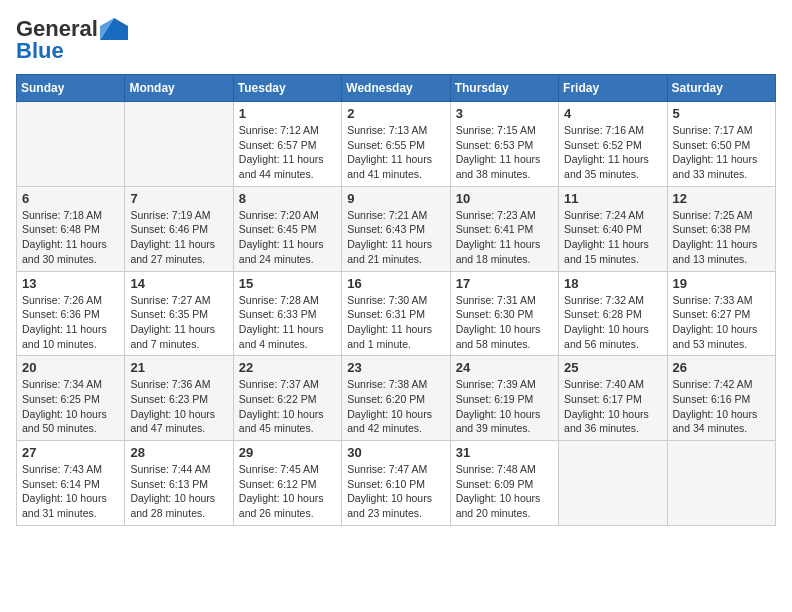 This screenshot has width=792, height=612. Describe the element at coordinates (178, 238) in the screenshot. I see `day-info: Sunrise: 7:19 AMSunset: 6:46 PMDaylight:…` at that location.